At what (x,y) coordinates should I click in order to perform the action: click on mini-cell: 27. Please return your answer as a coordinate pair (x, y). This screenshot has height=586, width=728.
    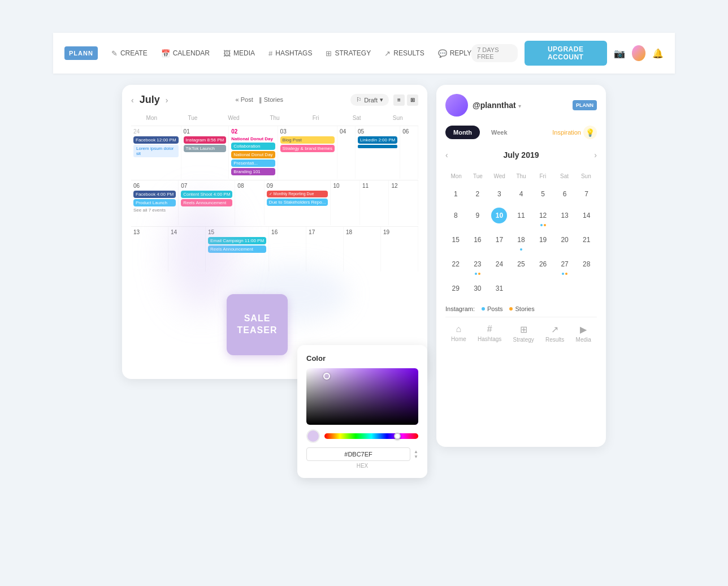
    Looking at the image, I should click on (565, 266).